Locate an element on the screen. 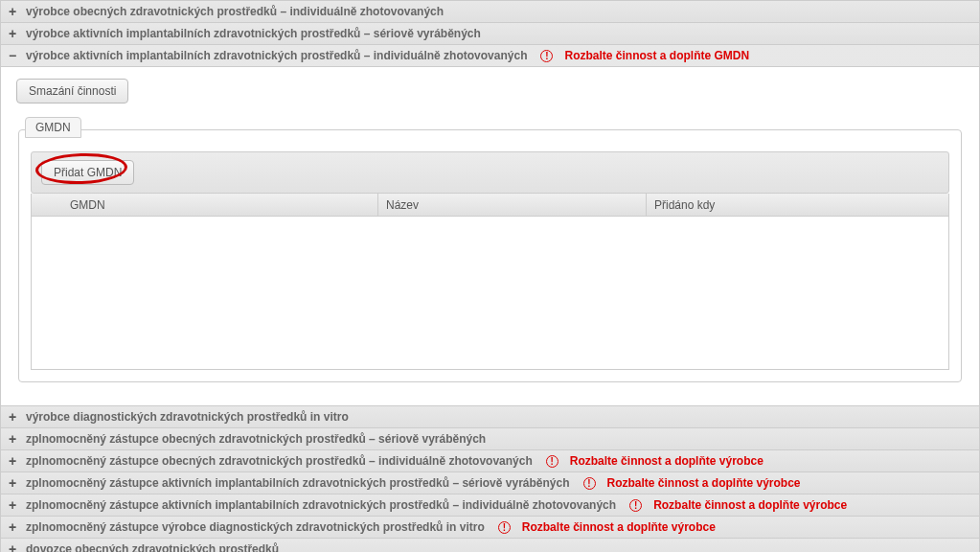 This screenshot has height=552, width=980. accordion-item: +výrobce diagnostických zdravotnických p… is located at coordinates (490, 416).